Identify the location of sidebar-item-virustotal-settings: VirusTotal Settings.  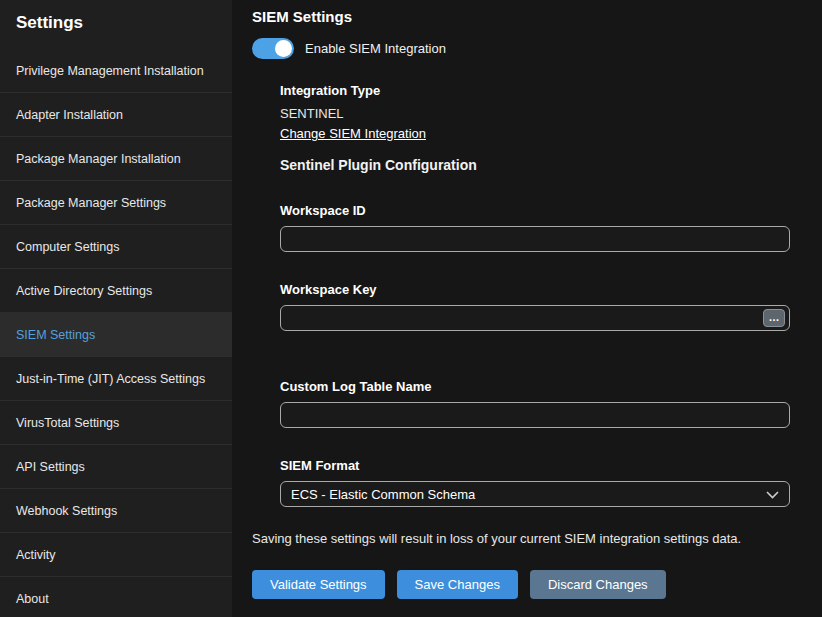
(116, 423).